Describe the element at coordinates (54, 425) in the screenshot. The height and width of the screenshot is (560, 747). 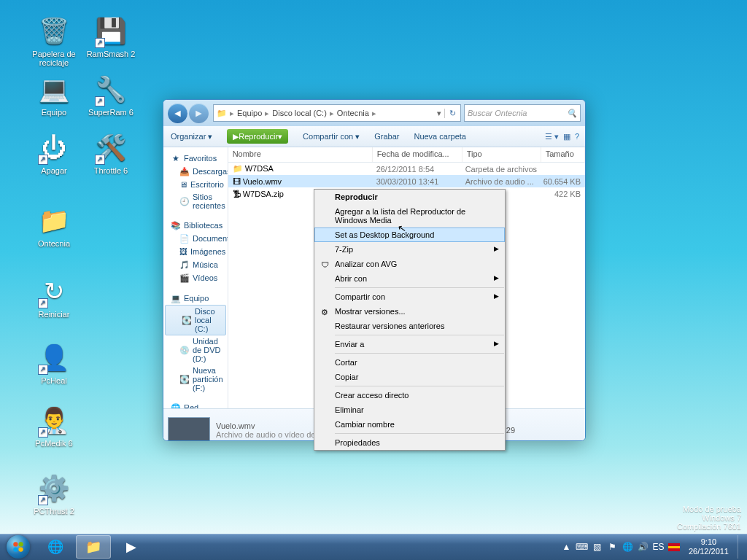
I see `desktop-icon: 👨‍⚕️↗PcMedik 6` at that location.